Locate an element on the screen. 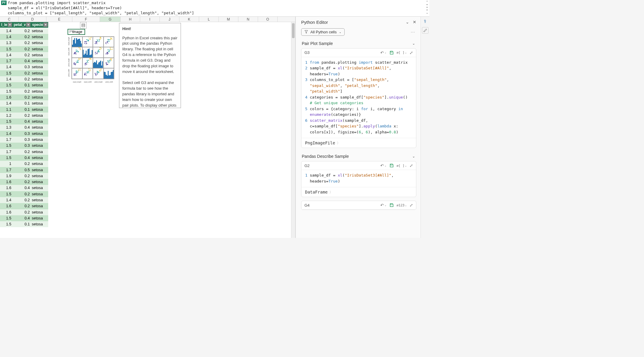 The width and height of the screenshot is (644, 357). collapse-icon: ⌄ is located at coordinates (407, 22).